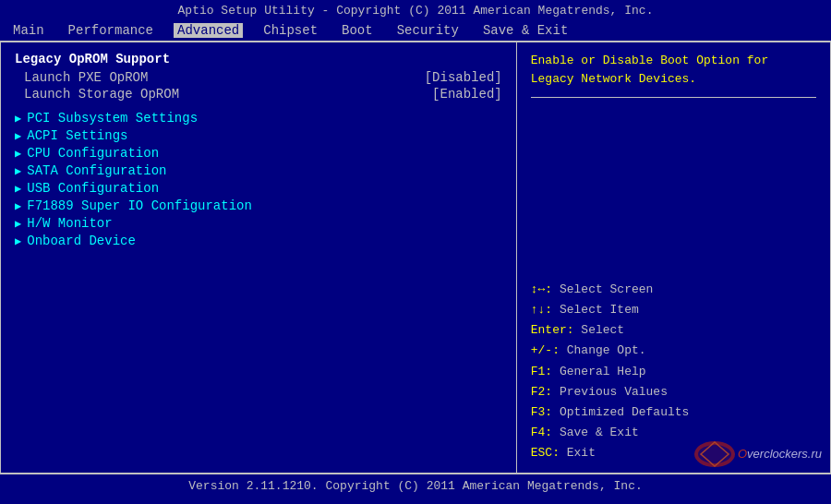  I want to click on section-title: Legacy OpROM Support, so click(259, 59).